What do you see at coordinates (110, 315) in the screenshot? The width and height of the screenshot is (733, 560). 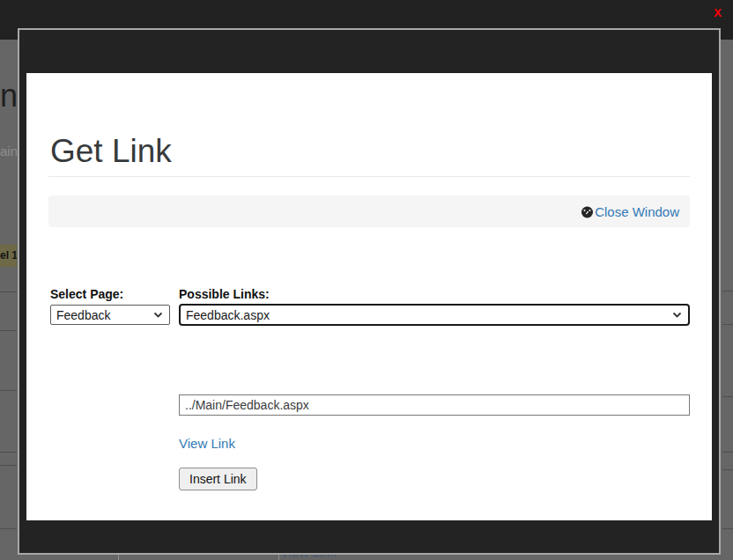 I see `select-page-dropdown: Feedback` at bounding box center [110, 315].